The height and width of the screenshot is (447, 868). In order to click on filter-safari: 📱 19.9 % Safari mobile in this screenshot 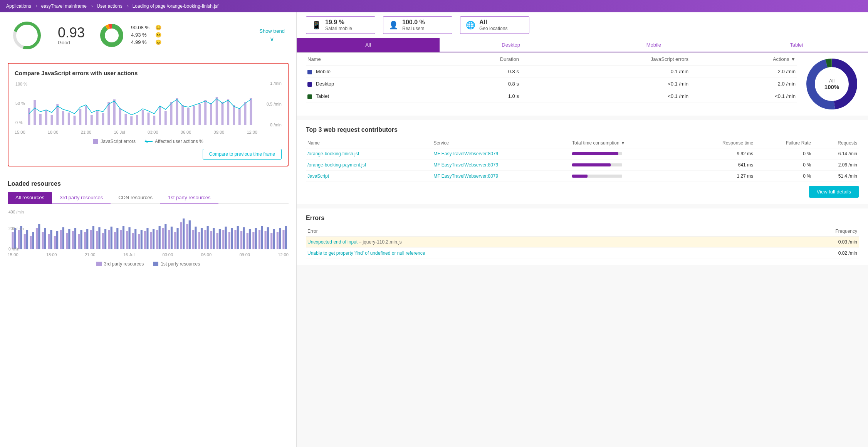, I will do `click(341, 25)`.